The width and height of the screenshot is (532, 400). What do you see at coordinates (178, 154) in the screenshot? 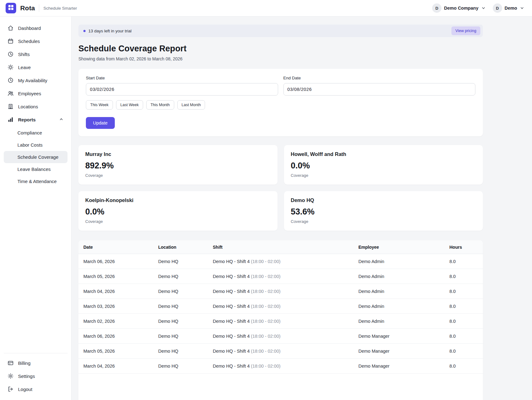
I see `coverage-location-name: Murray Inc` at bounding box center [178, 154].